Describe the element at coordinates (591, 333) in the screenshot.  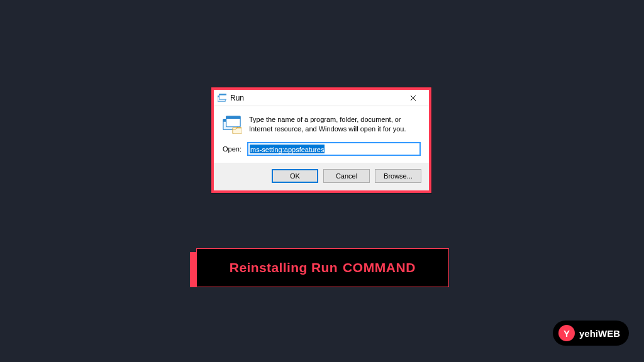
I see `brand-logo: Y yehiWEB` at that location.